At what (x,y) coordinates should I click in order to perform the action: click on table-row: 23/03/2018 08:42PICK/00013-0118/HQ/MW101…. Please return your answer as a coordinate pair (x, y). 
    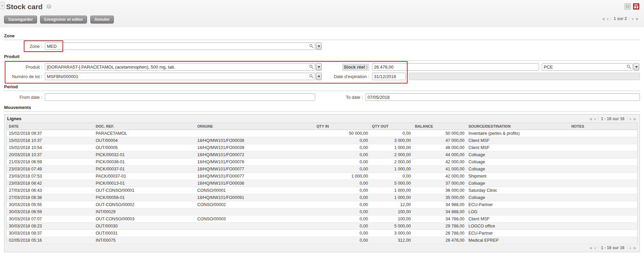
    Looking at the image, I should click on (322, 183).